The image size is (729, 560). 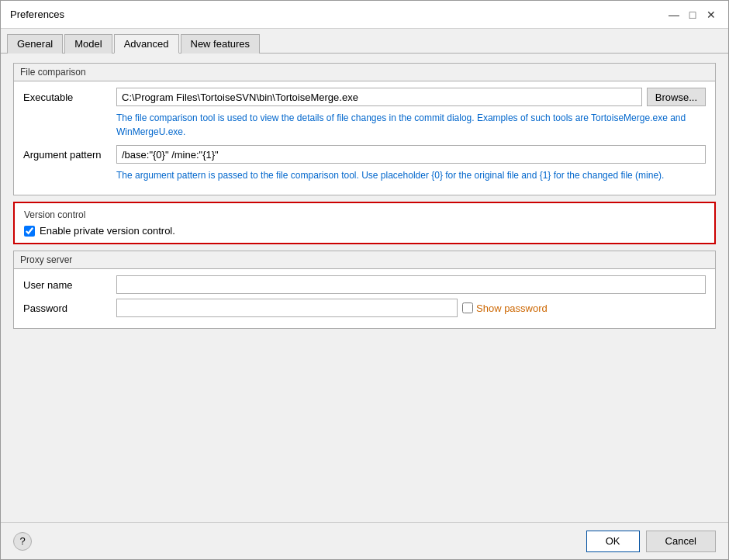 What do you see at coordinates (411, 175) in the screenshot?
I see `argument-info: The argument pattern is passed to the fi…` at bounding box center [411, 175].